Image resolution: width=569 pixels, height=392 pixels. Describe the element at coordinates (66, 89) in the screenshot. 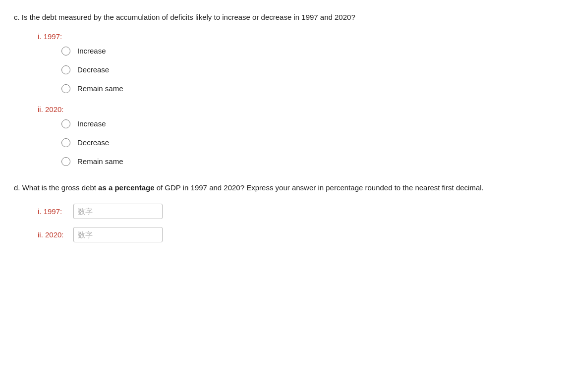

I see `radio-remain-1997` at that location.